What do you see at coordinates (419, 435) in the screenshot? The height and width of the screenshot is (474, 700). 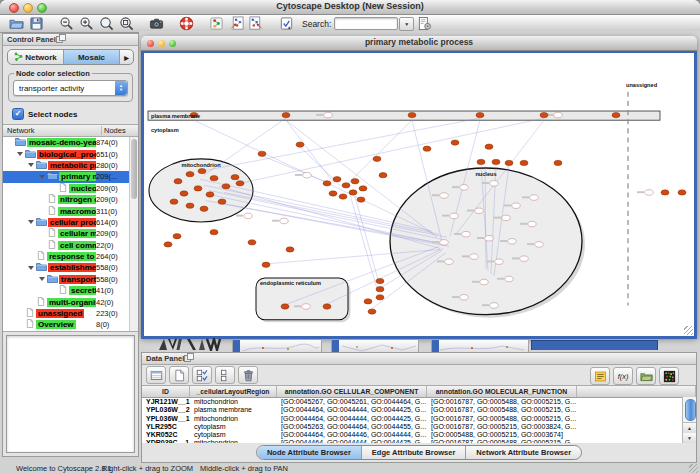 I see `table-row: YKR052Ccytoplasm[GO:0044464, GO:0044446,…` at bounding box center [419, 435].